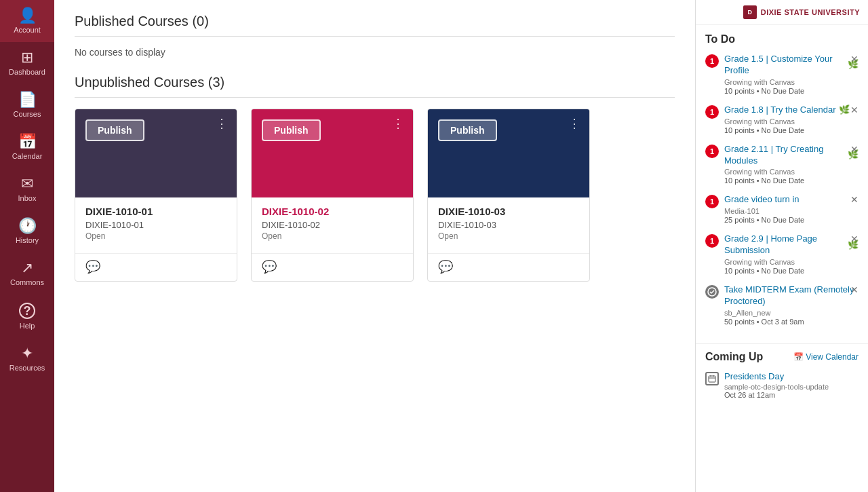 This screenshot has height=492, width=868. Describe the element at coordinates (854, 110) in the screenshot. I see `todo-close-2: ✕` at that location.